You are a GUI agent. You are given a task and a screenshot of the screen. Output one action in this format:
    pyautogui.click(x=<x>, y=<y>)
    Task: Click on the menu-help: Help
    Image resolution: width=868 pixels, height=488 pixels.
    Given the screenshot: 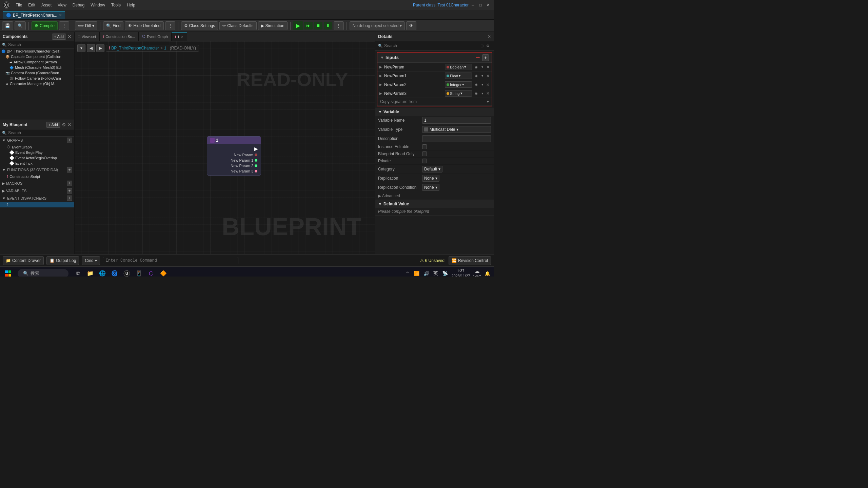 What is the action you would take?
    pyautogui.click(x=131, y=5)
    